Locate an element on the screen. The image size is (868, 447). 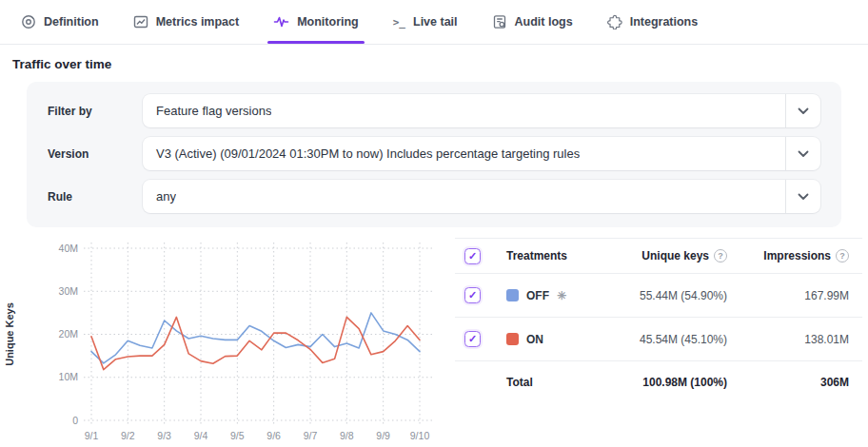
tab-label: Live tail is located at coordinates (436, 22).